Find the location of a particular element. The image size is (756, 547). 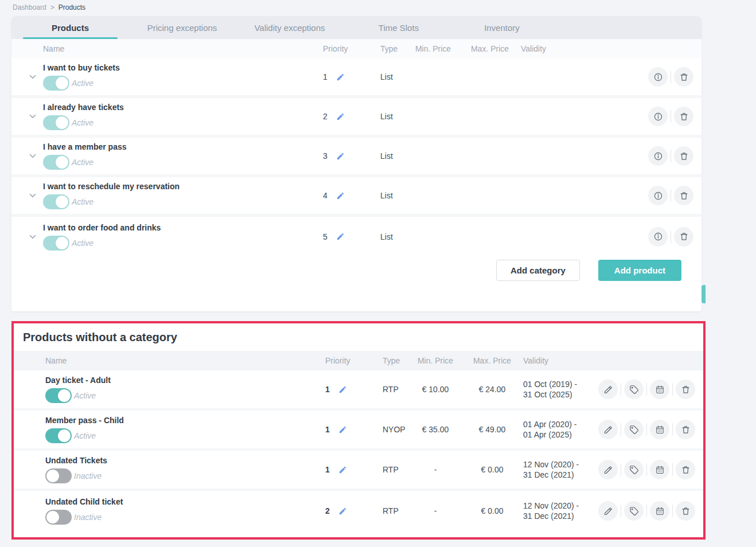

validity-value: 12 Nov (2020) -31 Dec (2021) is located at coordinates (551, 470).